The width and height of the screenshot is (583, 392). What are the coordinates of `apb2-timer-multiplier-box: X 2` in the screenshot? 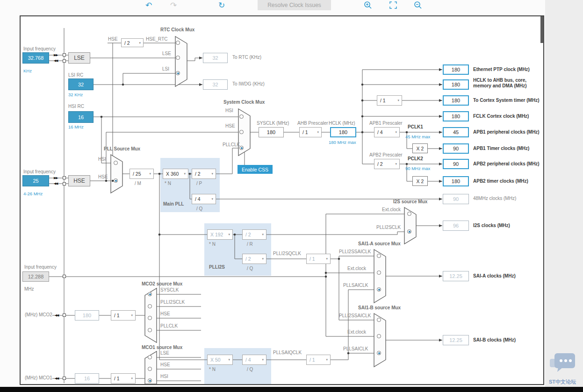 It's located at (420, 181).